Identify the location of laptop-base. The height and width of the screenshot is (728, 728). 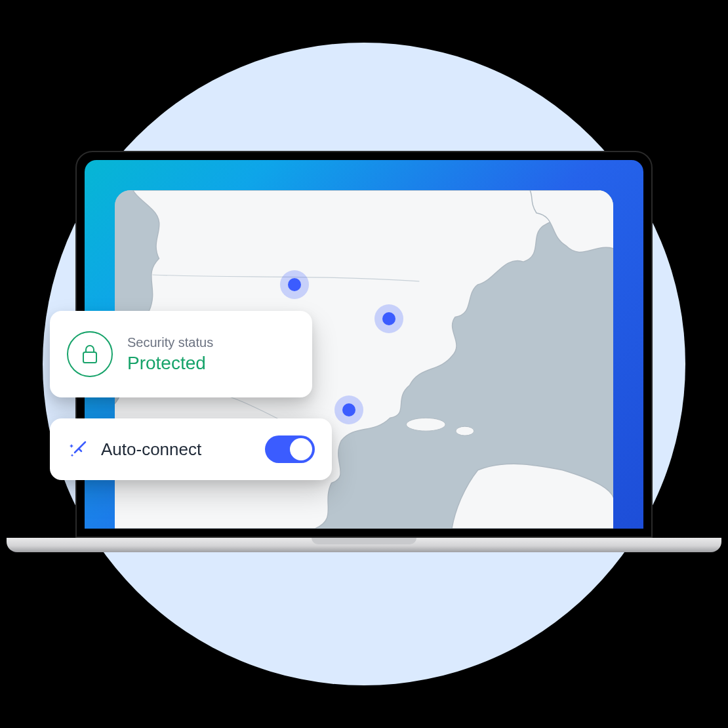
(364, 545).